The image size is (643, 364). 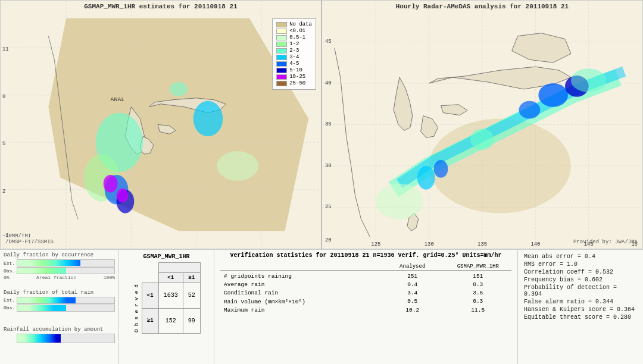 What do you see at coordinates (580, 307) in the screenshot?
I see `right-stats-panel: Mean abs error = 0.4 RMS error = 1.0 Cor…` at bounding box center [580, 307].